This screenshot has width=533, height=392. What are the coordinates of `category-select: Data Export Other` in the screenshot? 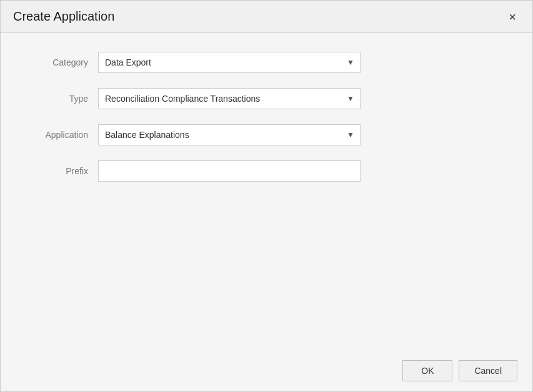 It's located at (229, 62).